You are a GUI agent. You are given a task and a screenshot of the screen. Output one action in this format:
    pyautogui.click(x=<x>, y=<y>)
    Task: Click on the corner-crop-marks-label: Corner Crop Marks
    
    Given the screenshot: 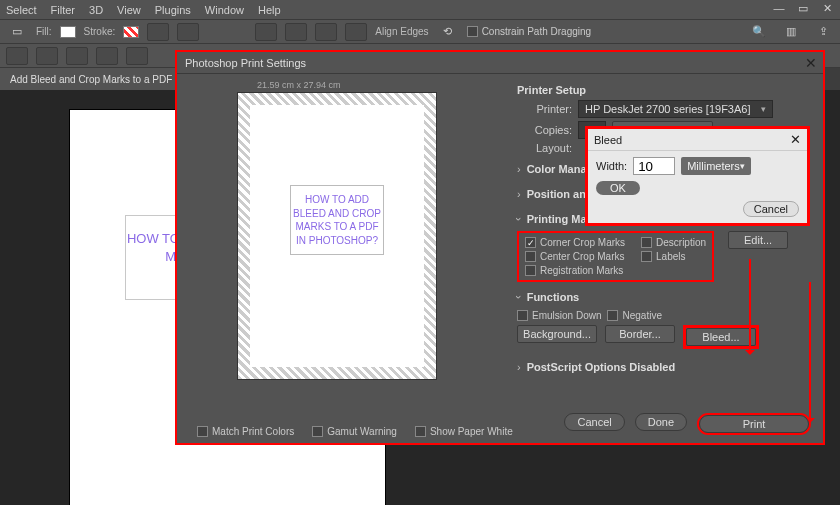 What is the action you would take?
    pyautogui.click(x=582, y=242)
    